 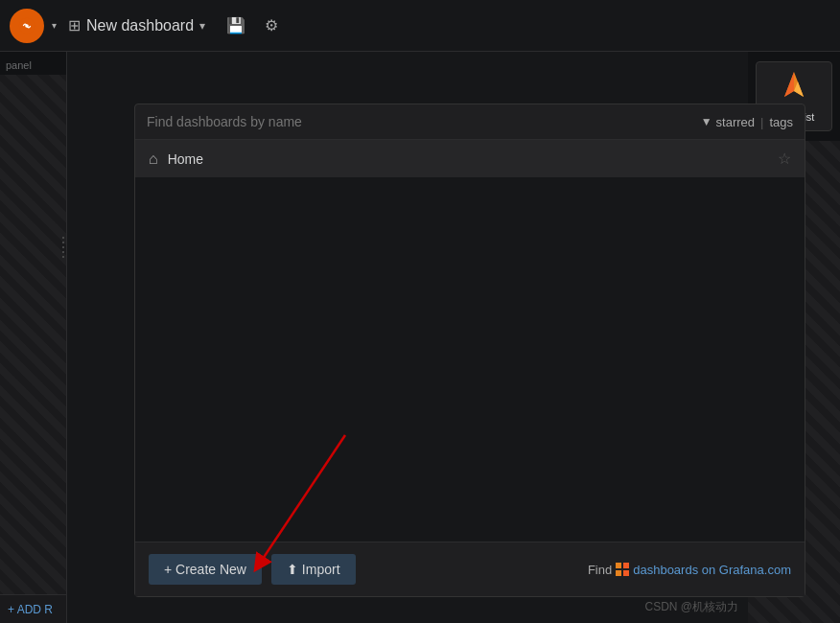 What do you see at coordinates (747, 123) in the screenshot?
I see `filter-area: ▼ starred | tags` at bounding box center [747, 123].